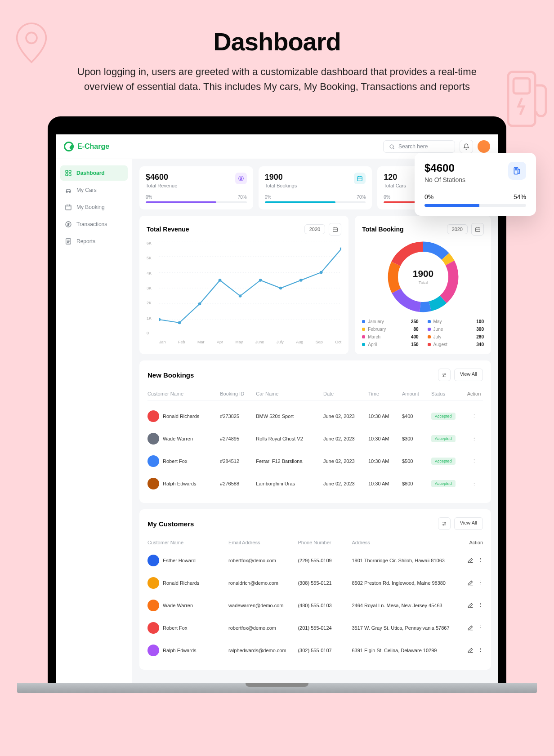 The image size is (554, 756). What do you see at coordinates (86, 241) in the screenshot?
I see `nav-label: Reports` at bounding box center [86, 241].